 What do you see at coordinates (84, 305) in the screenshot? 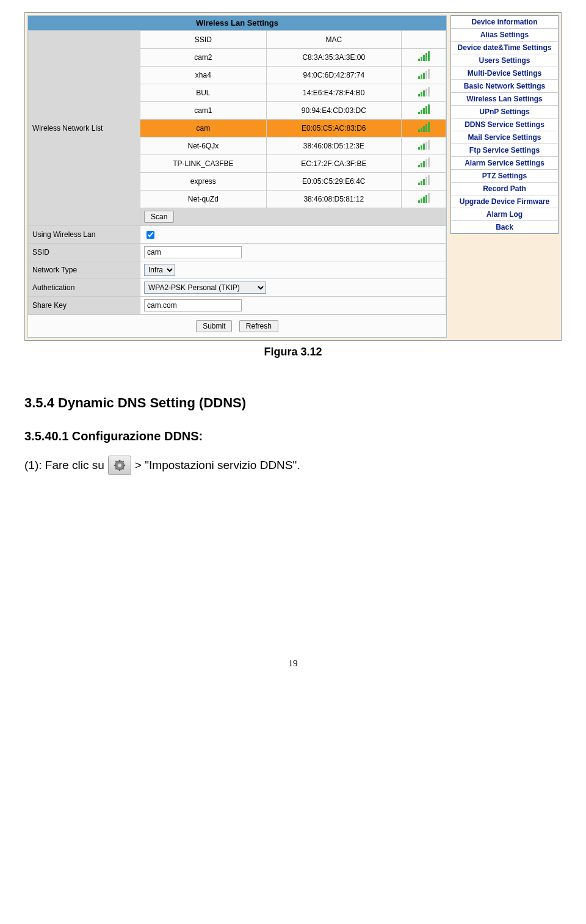
I see `share-key-label: Share Key` at bounding box center [84, 305].